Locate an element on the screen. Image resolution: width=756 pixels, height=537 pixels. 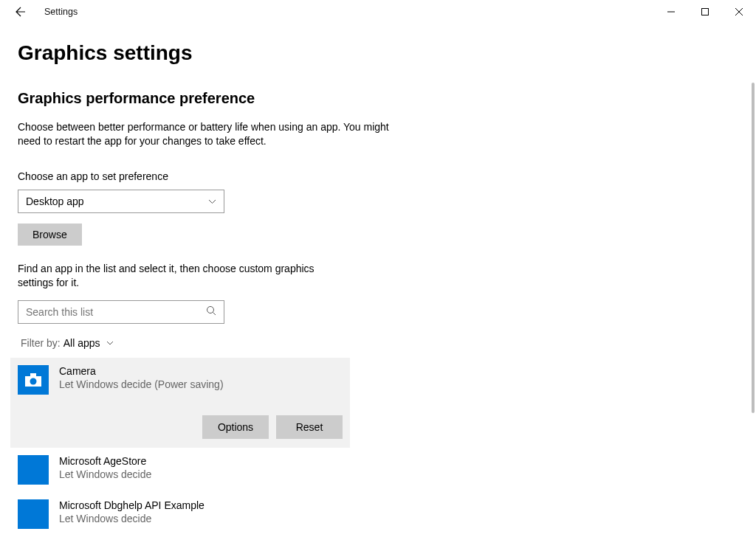
back-button is located at coordinates (21, 12).